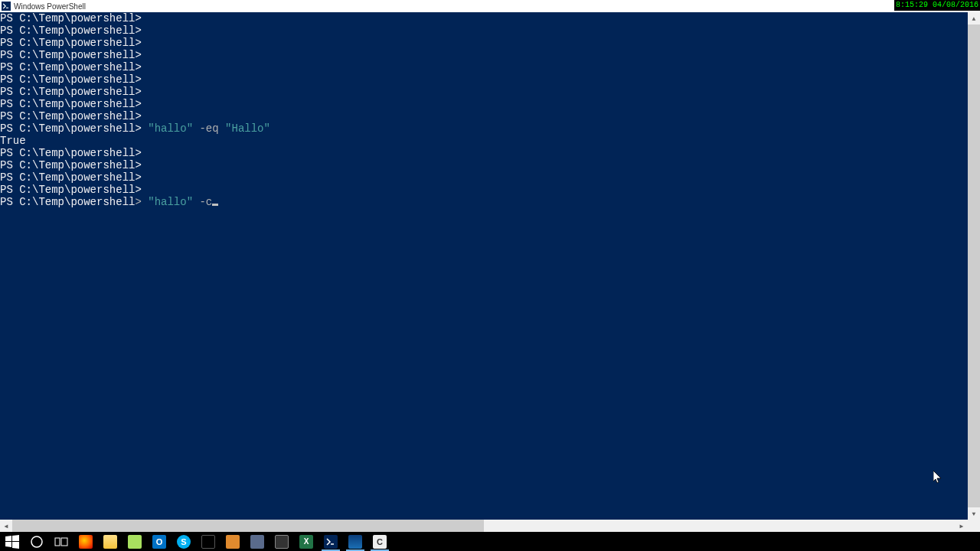 This screenshot has height=551, width=980. I want to click on appc-icon: C, so click(380, 542).